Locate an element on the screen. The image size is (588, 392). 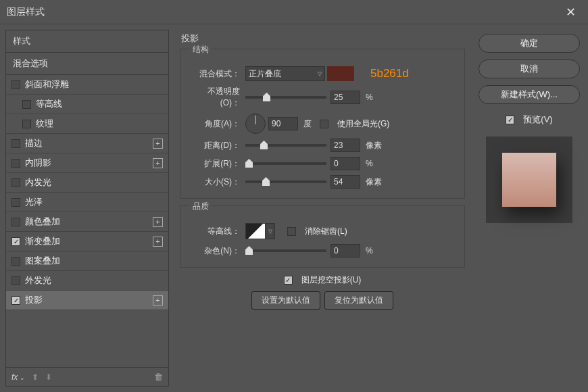
arrow-down-icon: ⬇ is located at coordinates (49, 377).